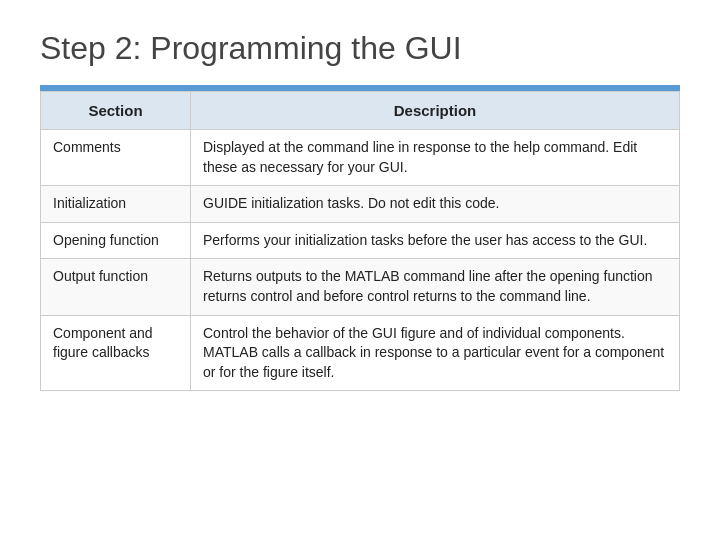  I want to click on cell-description: Returns outputs to the MATLAB command li…, so click(436, 287).